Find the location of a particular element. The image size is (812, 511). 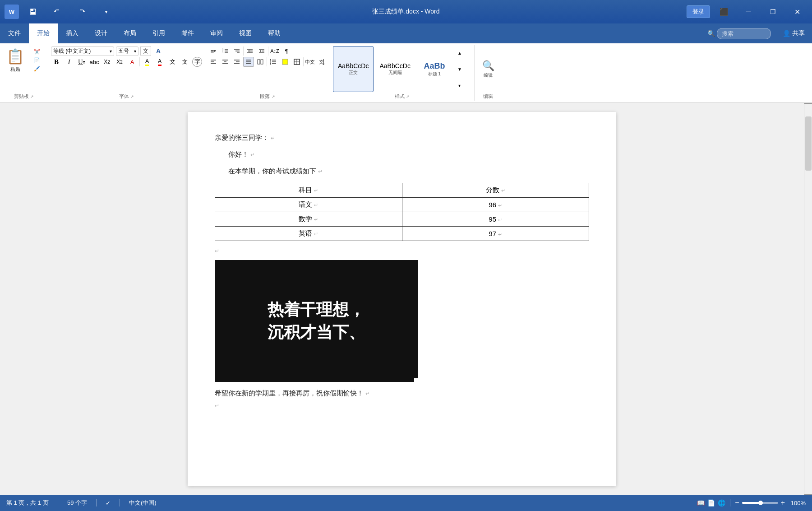

font-section: 等线 (中文正文) ▾ 五号 ▾ 文 A B I U ▾ abc X2 X2 A is located at coordinates (127, 73).